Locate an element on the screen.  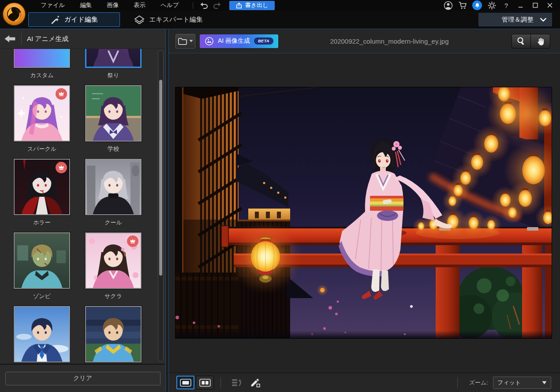
ai-image-generate-button: AI 画像生成 BETA is located at coordinates (239, 41).